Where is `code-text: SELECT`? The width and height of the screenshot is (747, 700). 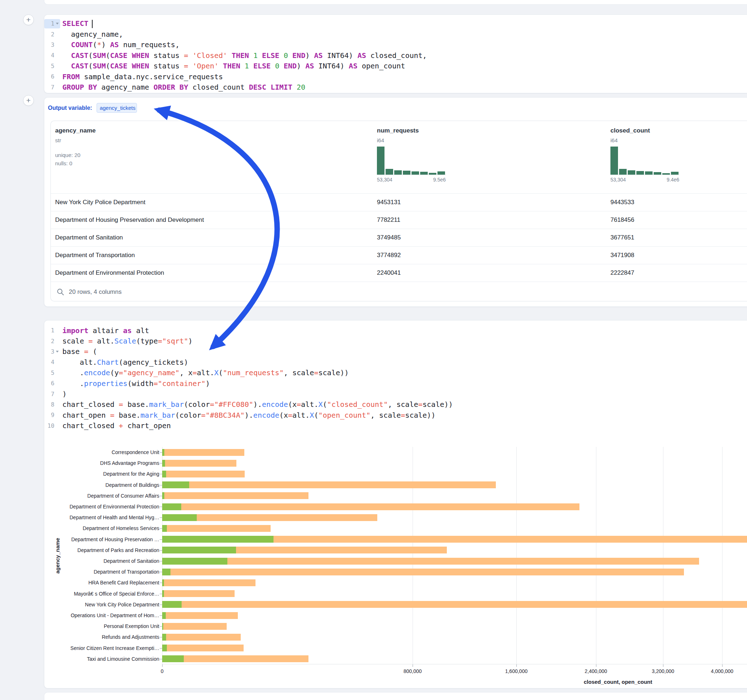
code-text: SELECT is located at coordinates (76, 24).